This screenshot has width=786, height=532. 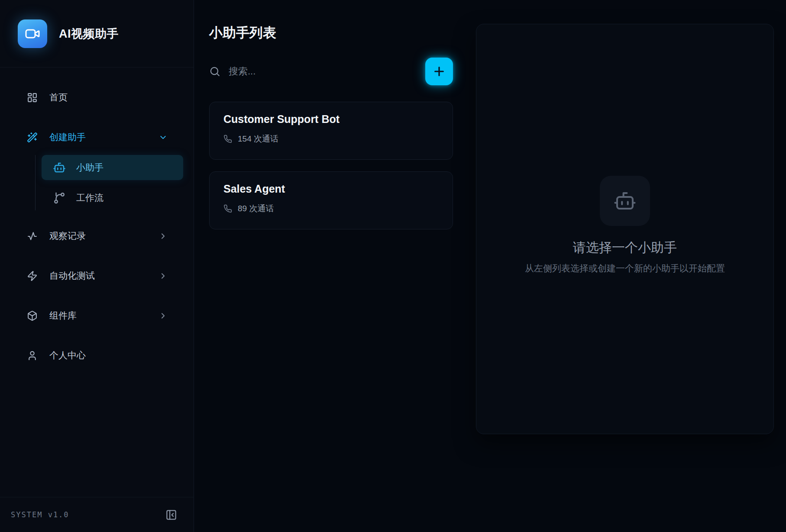 I want to click on assistant-card: Customer Support Bot 154 次通话, so click(x=331, y=131).